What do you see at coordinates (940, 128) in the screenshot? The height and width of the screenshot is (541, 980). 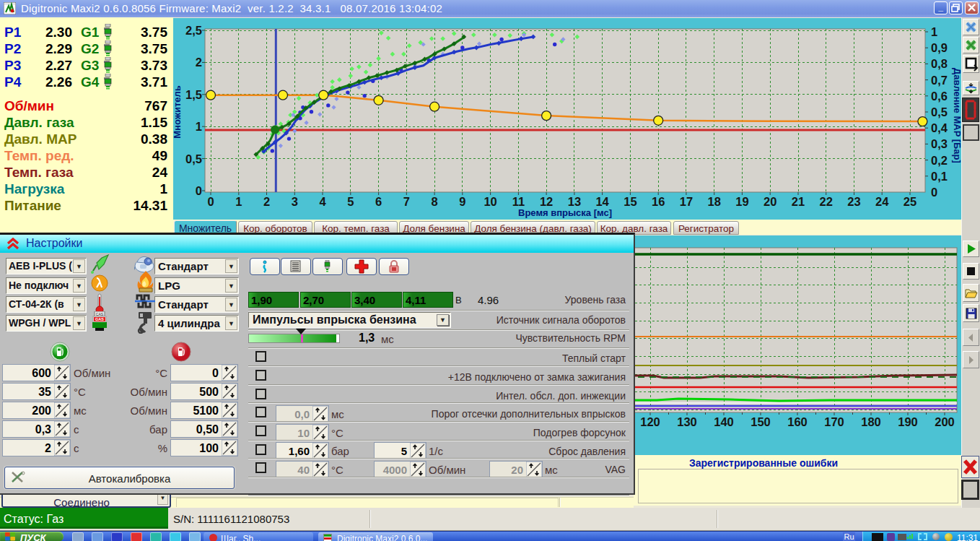 I see `svg-text: 0,4` at bounding box center [940, 128].